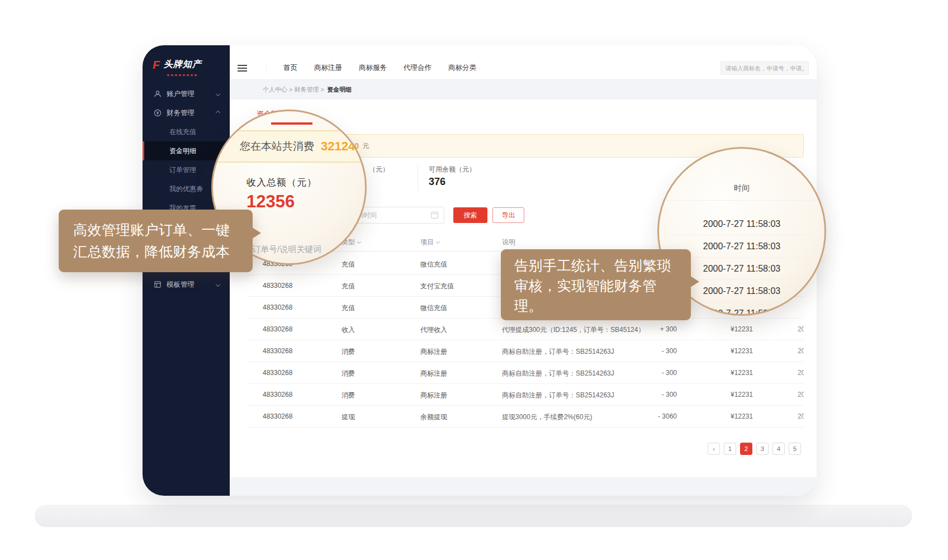  I want to click on sidebar-item-online-recharge: 在线充值, so click(186, 132).